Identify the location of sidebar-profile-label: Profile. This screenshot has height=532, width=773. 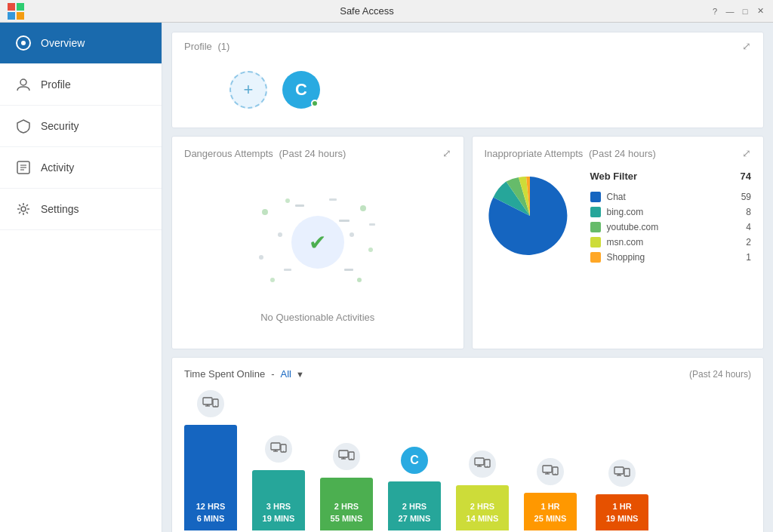
(56, 85).